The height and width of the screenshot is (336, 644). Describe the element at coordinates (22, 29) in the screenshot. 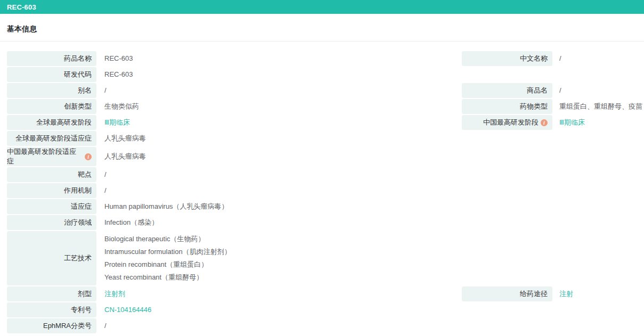

I see `section-title: 基本信息` at that location.